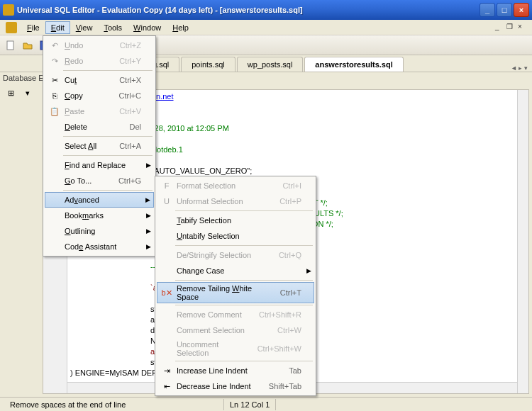 Image resolution: width=532 pixels, height=411 pixels. What do you see at coordinates (99, 45) in the screenshot?
I see `menu-undo: ↶UndoCtrl+Z` at bounding box center [99, 45].